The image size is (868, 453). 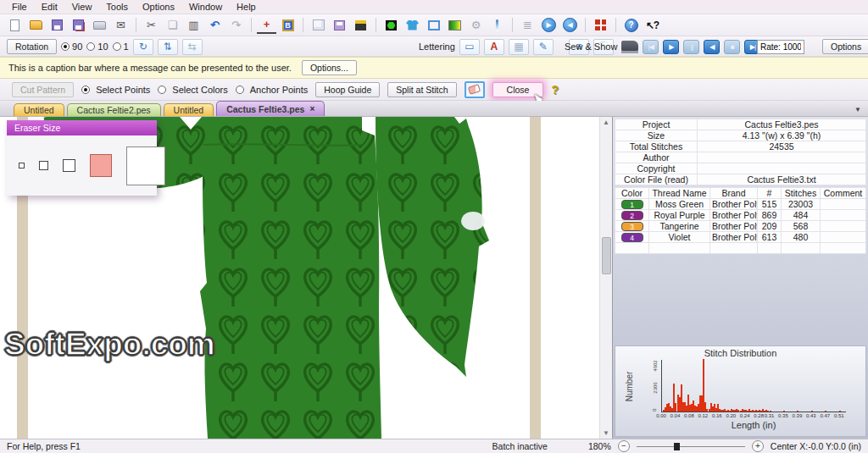 I want to click on tab-cactus-feltie2: Cactus Feltie2.pes, so click(x=114, y=110).